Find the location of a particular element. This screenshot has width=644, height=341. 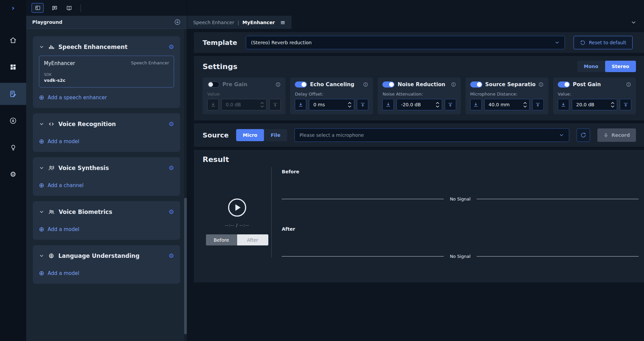

before-button: Before is located at coordinates (221, 240).